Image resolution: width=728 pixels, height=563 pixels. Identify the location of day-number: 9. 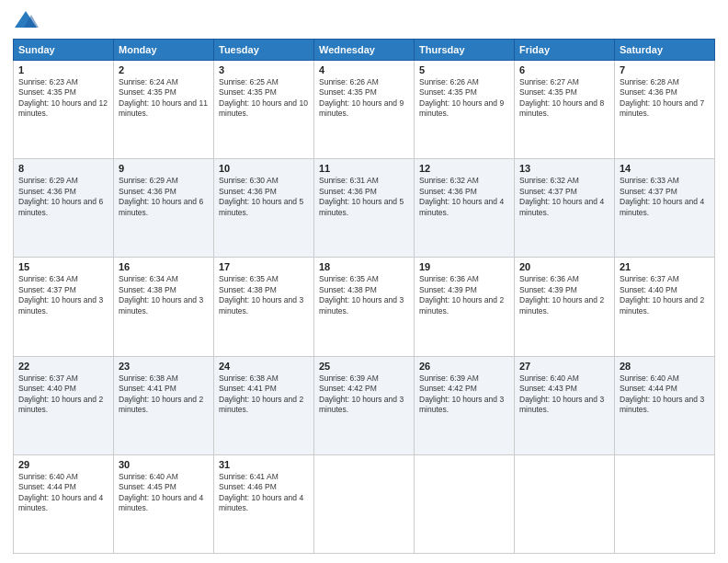
(164, 168).